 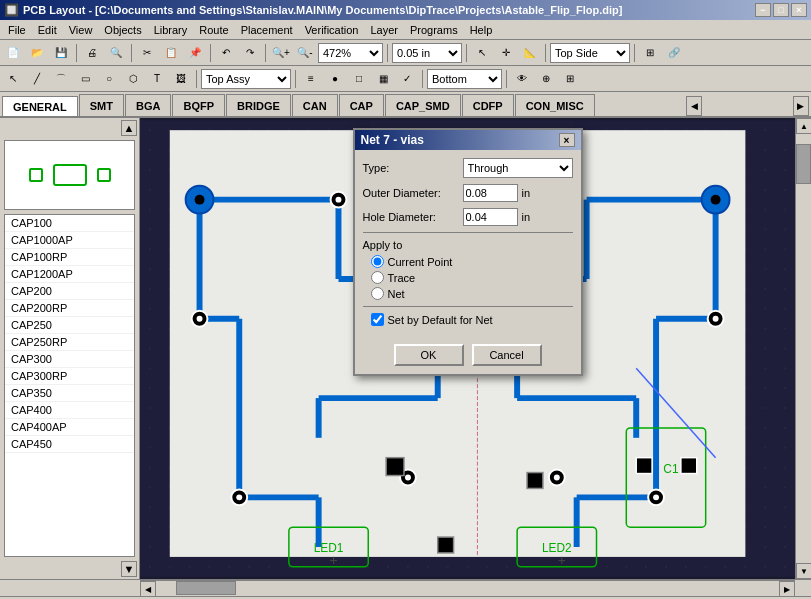 What do you see at coordinates (378, 320) in the screenshot?
I see `default-net-checkbox` at bounding box center [378, 320].